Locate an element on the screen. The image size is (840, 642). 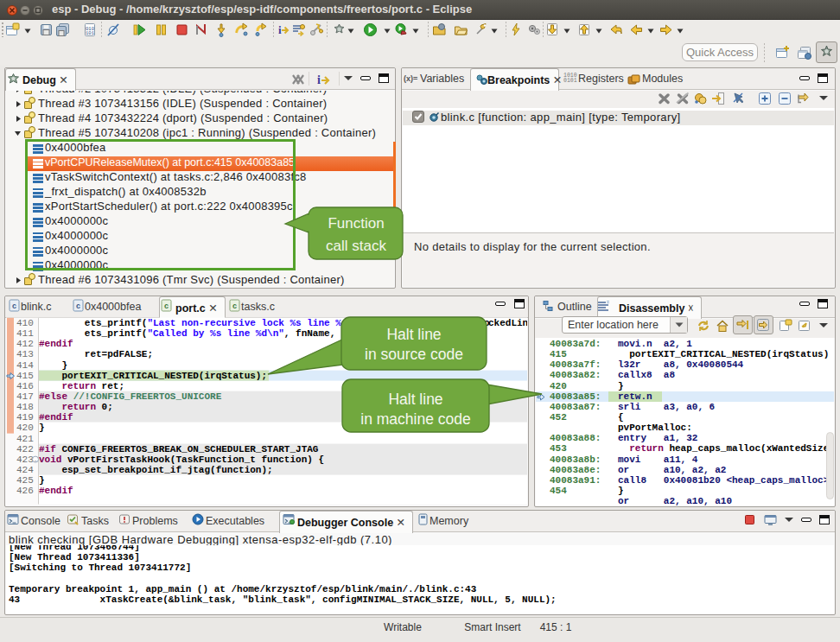
svg-text: Function is located at coordinates (356, 223).